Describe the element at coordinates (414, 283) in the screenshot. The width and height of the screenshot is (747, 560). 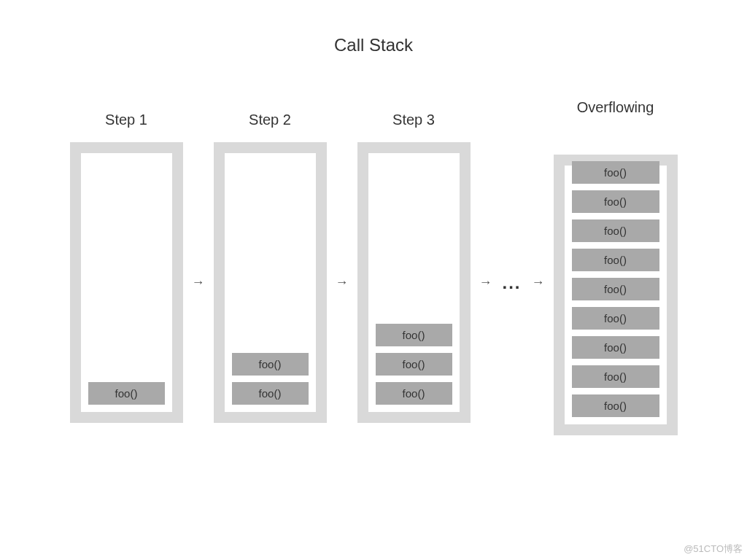
I see `stack-container-3: foo() foo() foo()` at that location.